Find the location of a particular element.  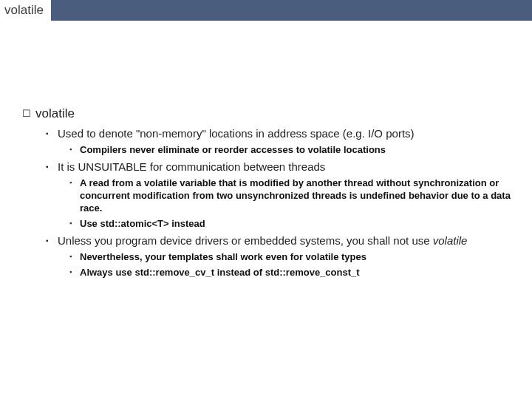

level3-group: ▪ A read from a volatile variable that i… is located at coordinates (297, 203).